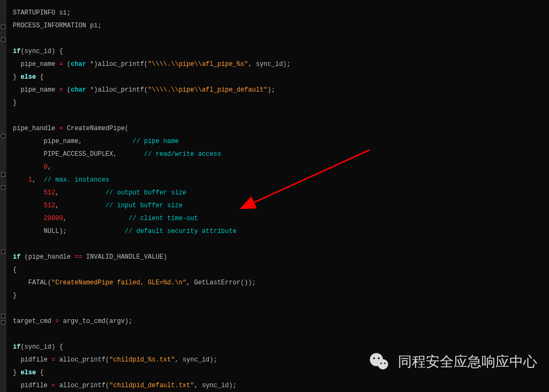 This screenshot has height=392, width=549. Describe the element at coordinates (54, 218) in the screenshot. I see `number: 20000` at that location.